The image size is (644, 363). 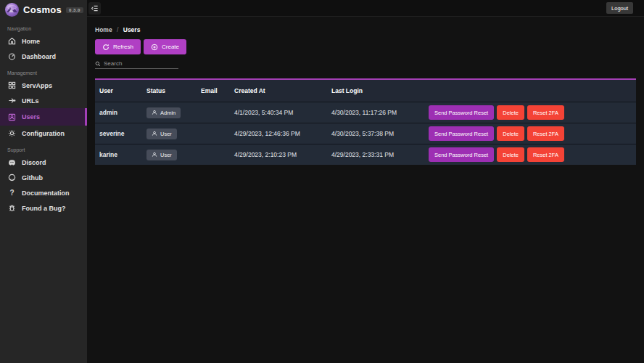 I want to click on breadcrumb-home-link: Home, so click(x=104, y=30).